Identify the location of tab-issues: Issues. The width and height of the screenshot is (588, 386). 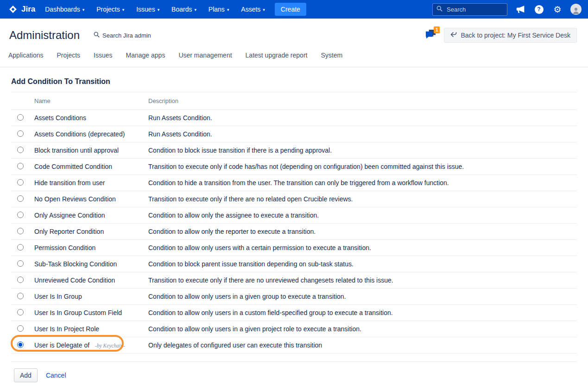
(103, 55).